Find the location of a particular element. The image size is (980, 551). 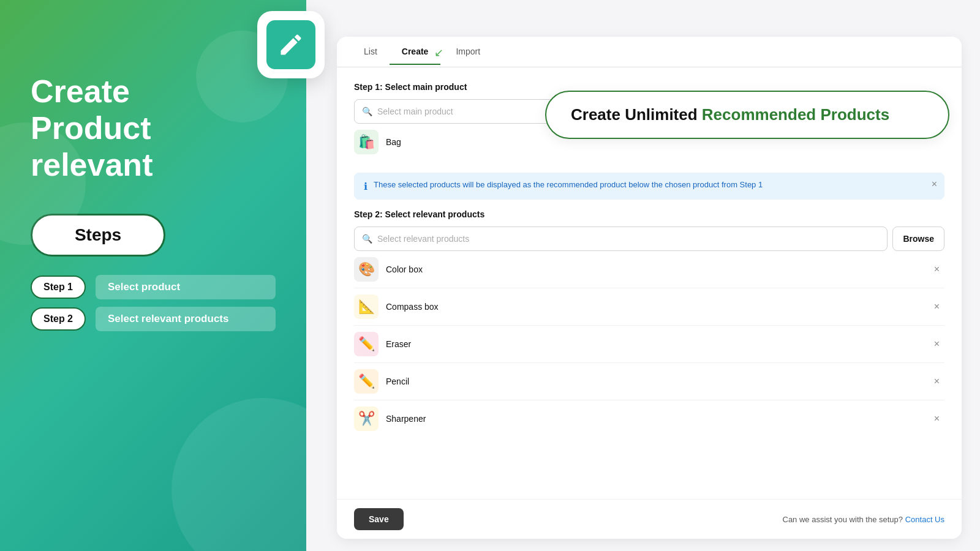

compassbox-remove-button: × is located at coordinates (937, 307).